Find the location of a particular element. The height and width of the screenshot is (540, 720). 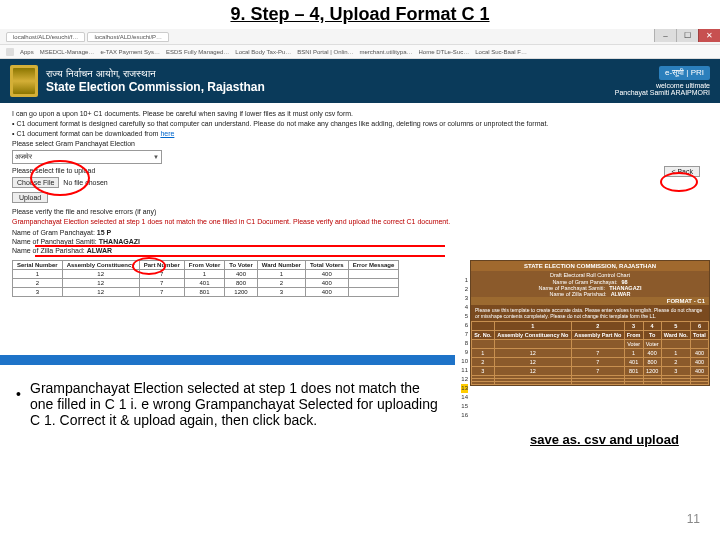

window-minimize-icon: – is located at coordinates (665, 36).